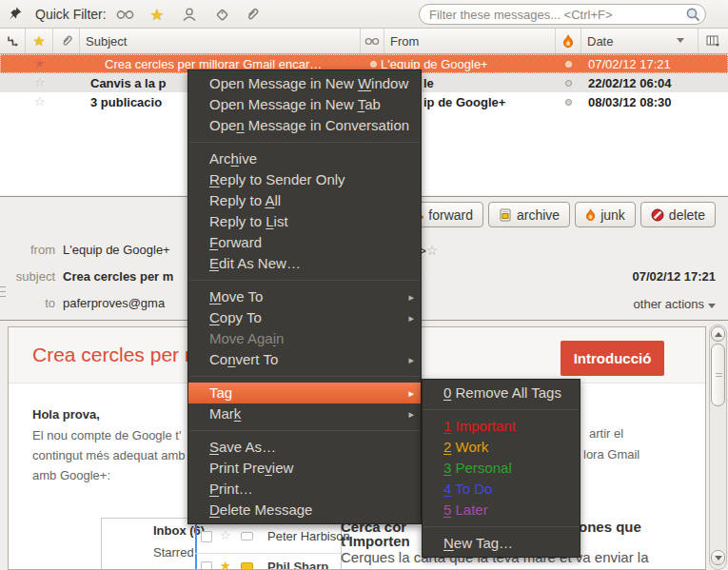 This screenshot has height=570, width=728. I want to click on from-column-label: From, so click(404, 42).